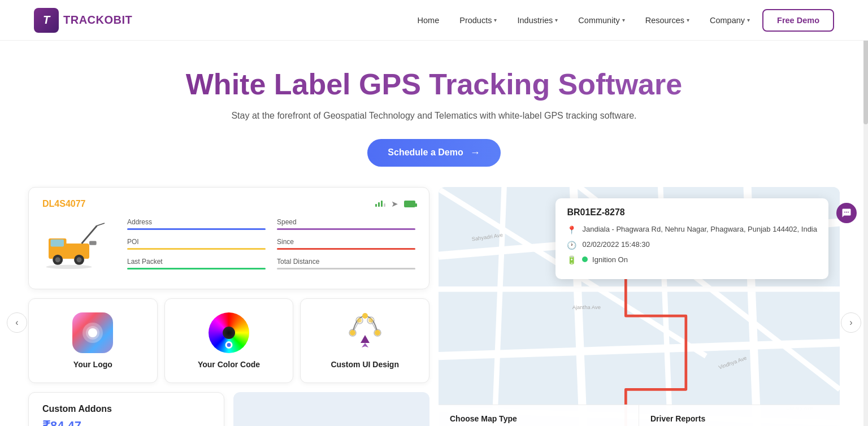 The image size is (868, 426). I want to click on battery-icon, so click(410, 204).